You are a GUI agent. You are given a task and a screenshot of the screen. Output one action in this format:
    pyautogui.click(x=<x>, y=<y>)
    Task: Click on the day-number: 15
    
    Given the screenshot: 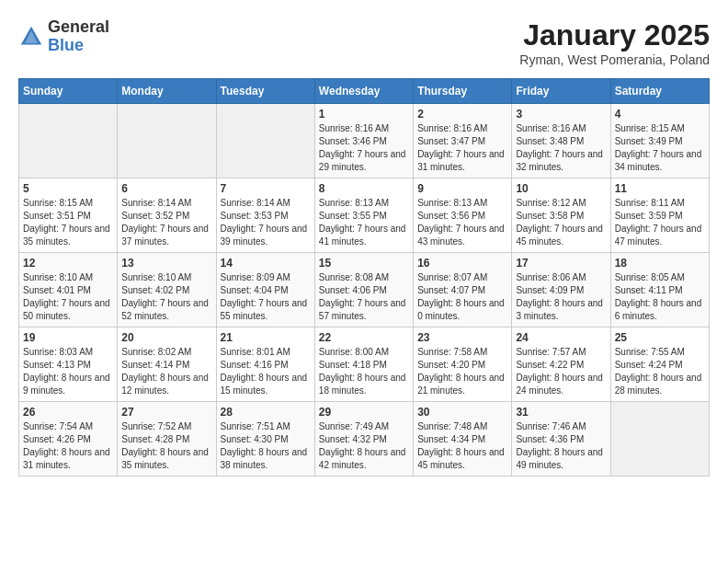 What is the action you would take?
    pyautogui.click(x=364, y=263)
    